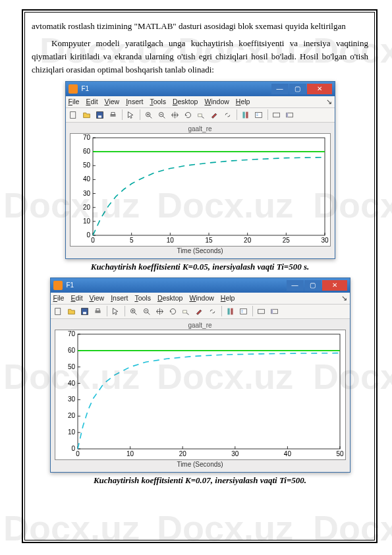  I want to click on menubar: File Edit View Insert Tools Desktop Wind…, so click(200, 102).